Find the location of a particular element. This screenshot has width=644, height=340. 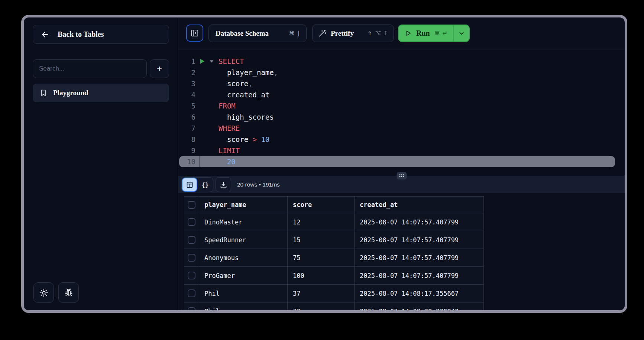

code-token: FROM is located at coordinates (227, 106).